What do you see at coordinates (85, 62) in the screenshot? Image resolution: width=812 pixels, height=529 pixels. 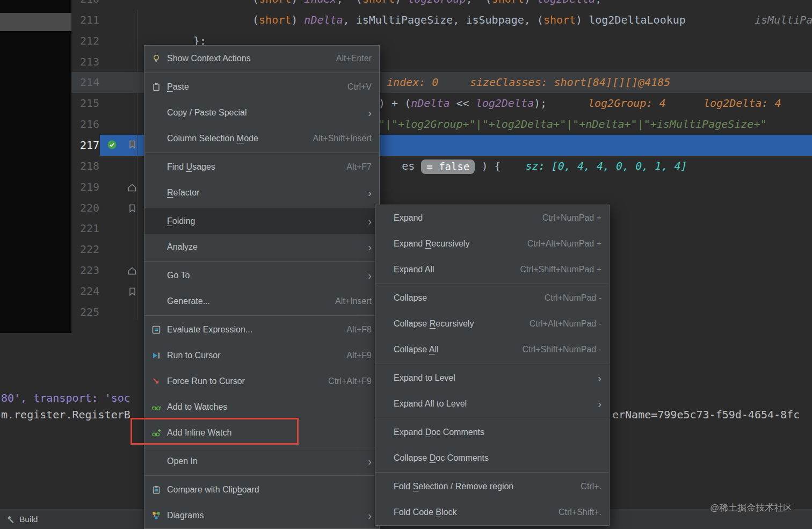 I see `line-number: 213` at bounding box center [85, 62].